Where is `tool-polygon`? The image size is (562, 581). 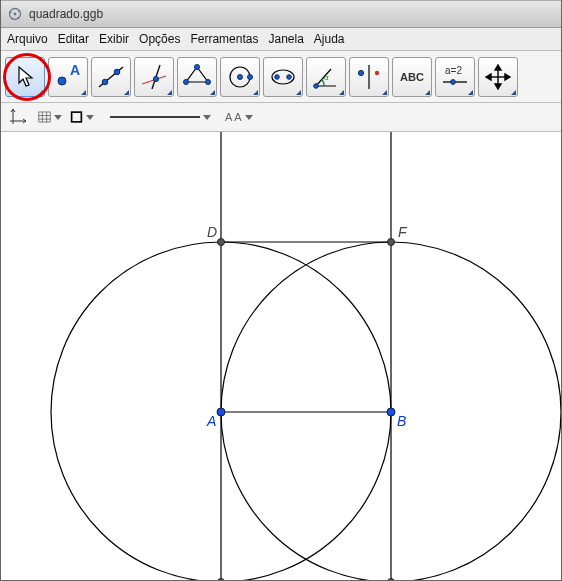 tool-polygon is located at coordinates (197, 77).